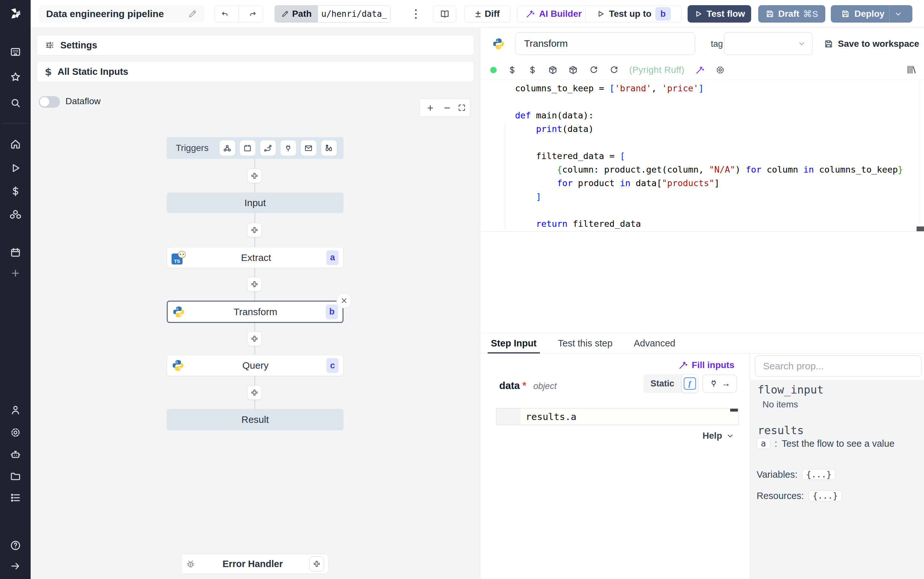  Describe the element at coordinates (791, 390) in the screenshot. I see `flow-input-section: flow_input` at that location.